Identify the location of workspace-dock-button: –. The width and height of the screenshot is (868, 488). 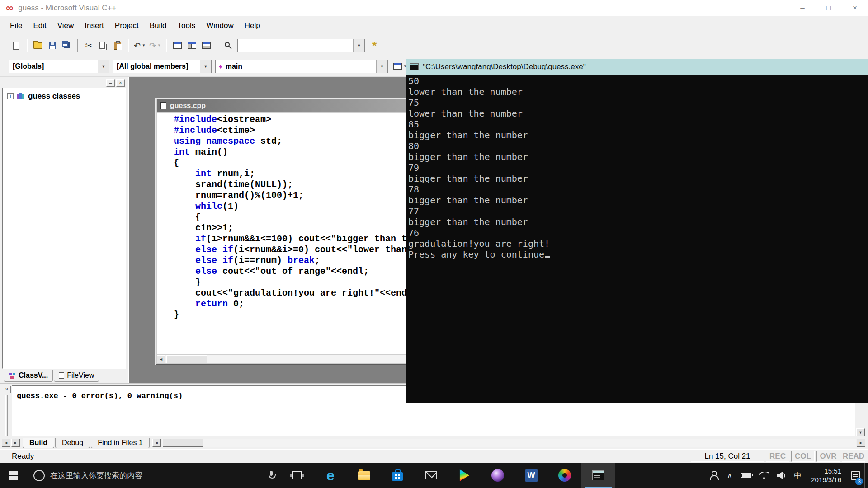
(110, 83).